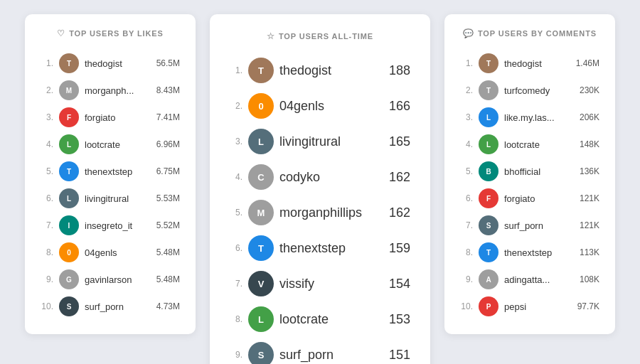 Image resolution: width=640 pixels, height=364 pixels. I want to click on comments-card-title: TOP USERS BY COMMENTS, so click(538, 33).